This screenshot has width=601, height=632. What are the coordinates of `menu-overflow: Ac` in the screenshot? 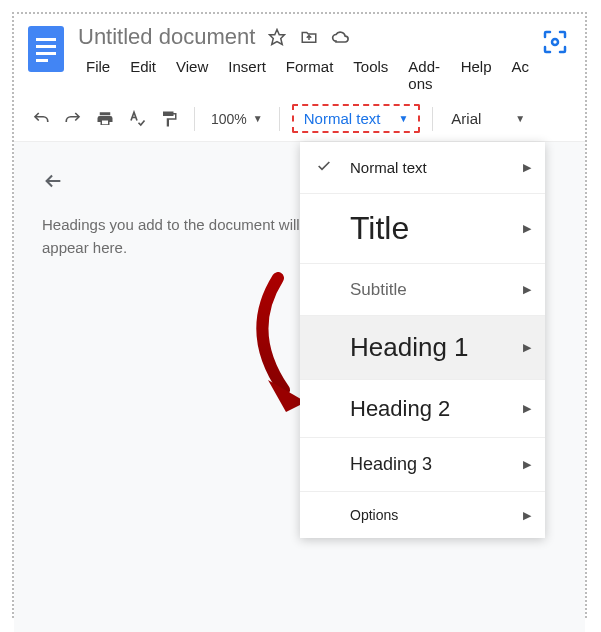 It's located at (520, 75).